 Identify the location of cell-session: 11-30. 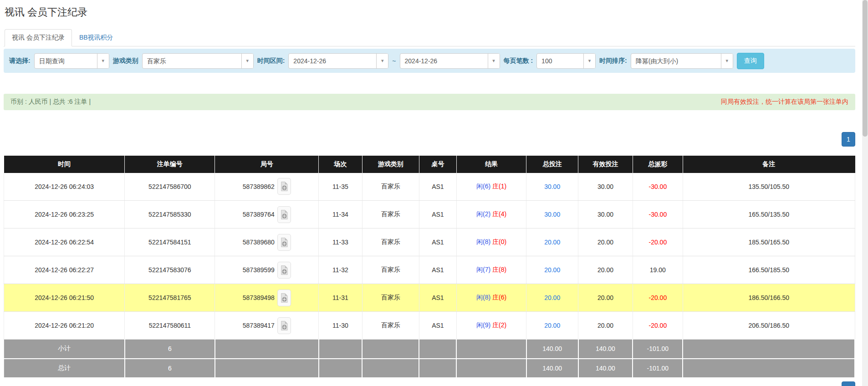
(341, 326).